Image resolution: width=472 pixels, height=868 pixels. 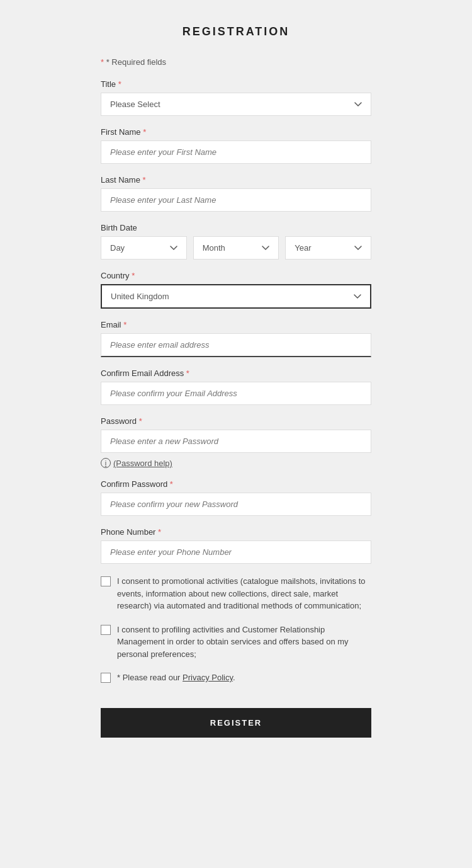 I want to click on register-button: REGISTER, so click(x=236, y=723).